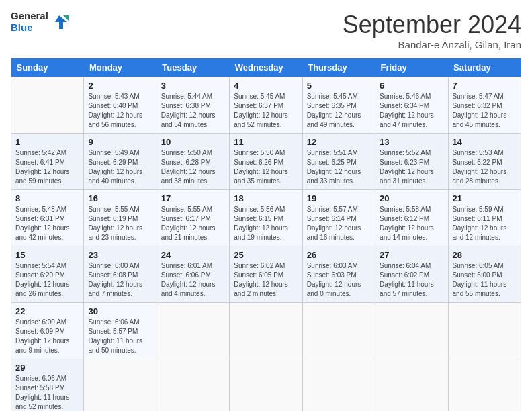  I want to click on day-number: 16, so click(120, 199).